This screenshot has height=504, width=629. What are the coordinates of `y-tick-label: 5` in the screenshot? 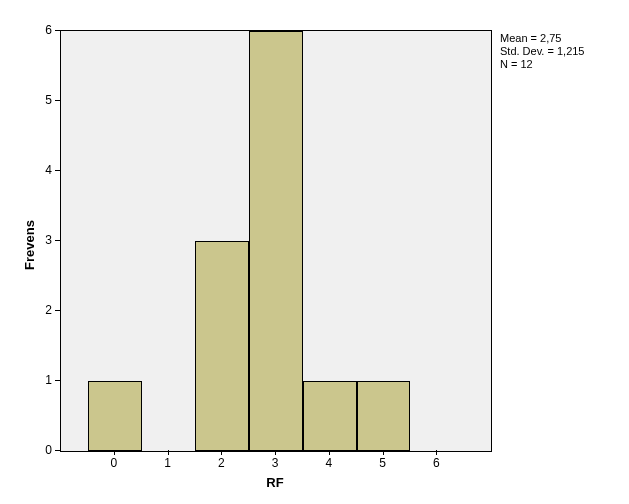 It's located at (42, 100).